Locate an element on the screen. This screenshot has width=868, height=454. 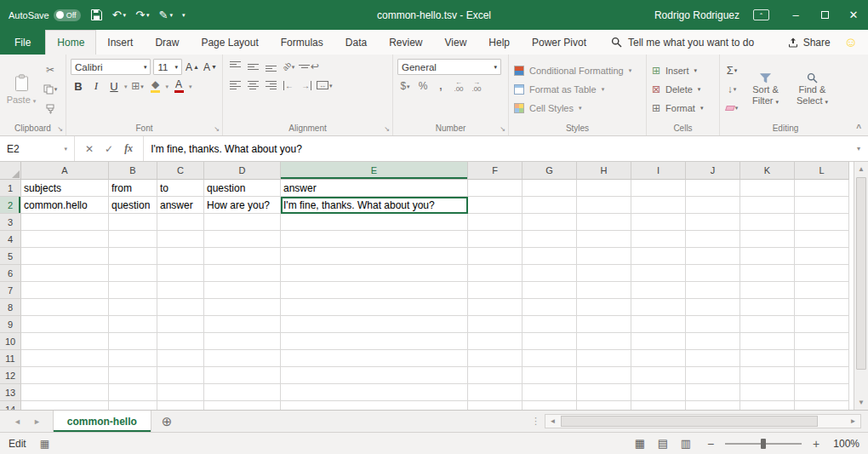
cell-I14 is located at coordinates (659, 405).